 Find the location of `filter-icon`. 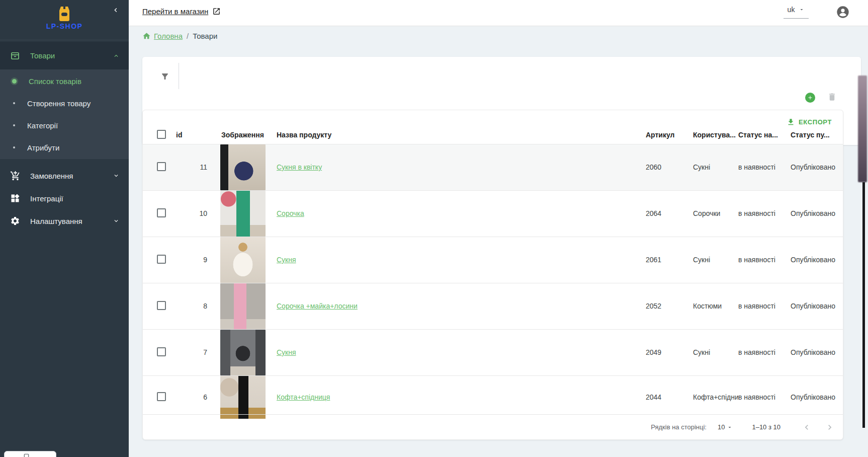

filter-icon is located at coordinates (165, 77).